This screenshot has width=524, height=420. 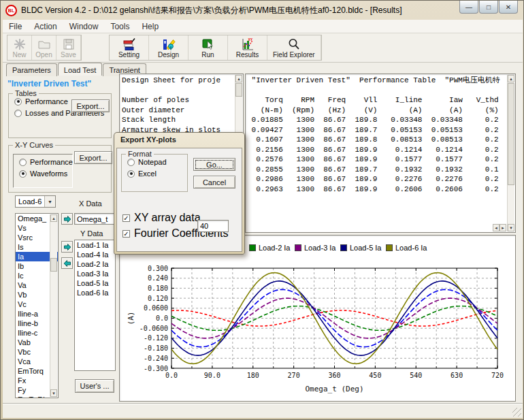 I want to click on run-button: Run, so click(x=208, y=48).